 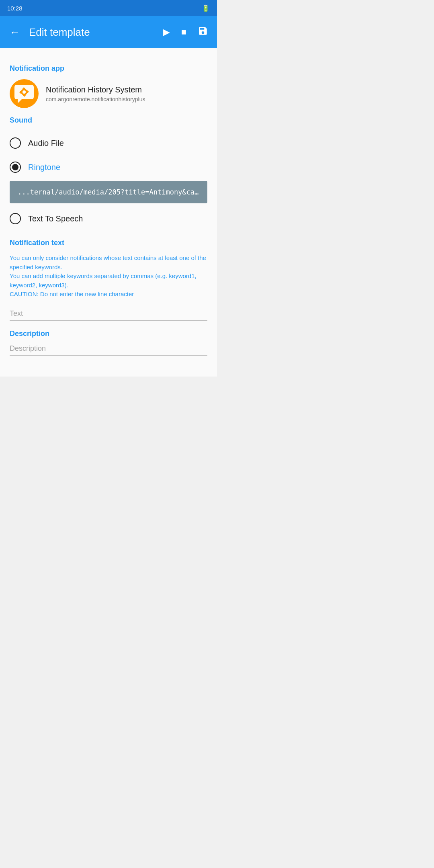 What do you see at coordinates (166, 32) in the screenshot?
I see `play-button: ▶` at bounding box center [166, 32].